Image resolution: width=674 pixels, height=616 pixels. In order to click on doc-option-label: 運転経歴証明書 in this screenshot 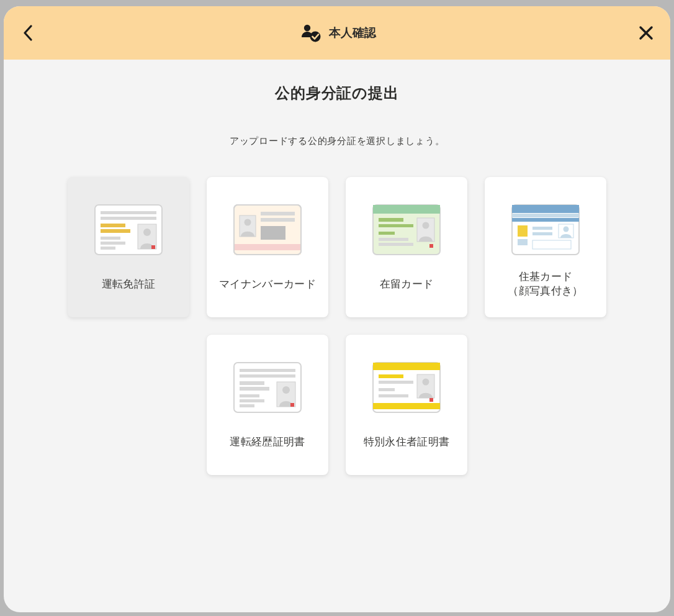, I will do `click(267, 442)`.